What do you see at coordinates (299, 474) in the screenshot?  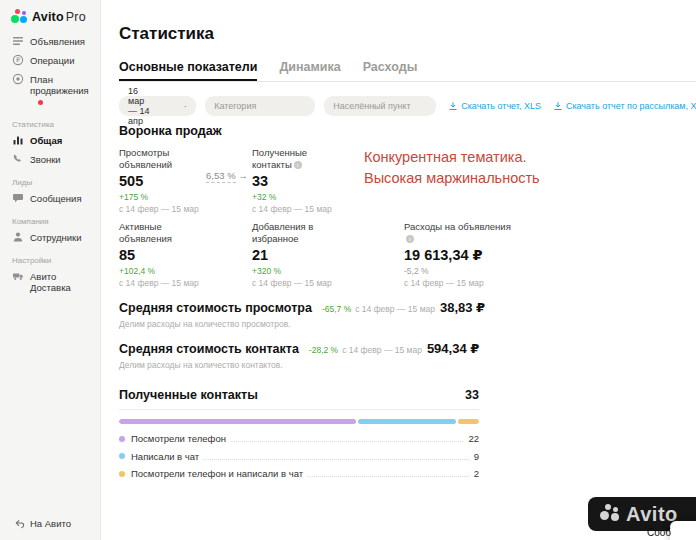 I see `legend-row: Посмотрели телефон и написали в чат 2` at bounding box center [299, 474].